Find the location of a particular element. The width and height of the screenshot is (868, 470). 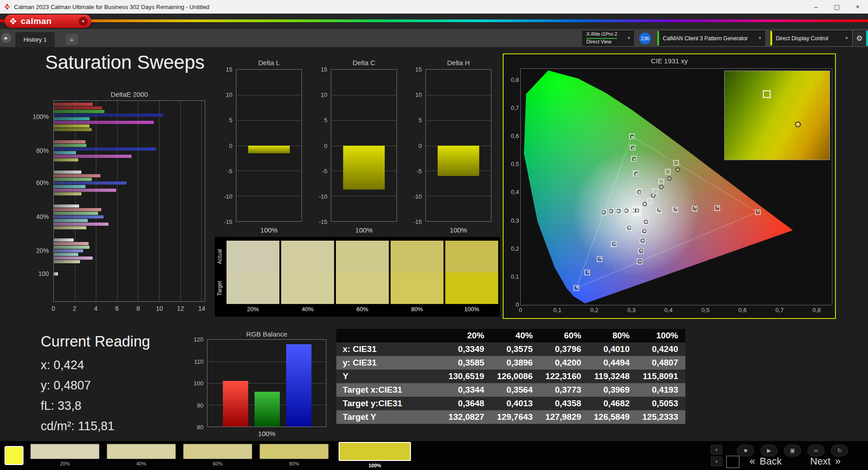

y-axis-tick: 80 is located at coordinates (200, 427).